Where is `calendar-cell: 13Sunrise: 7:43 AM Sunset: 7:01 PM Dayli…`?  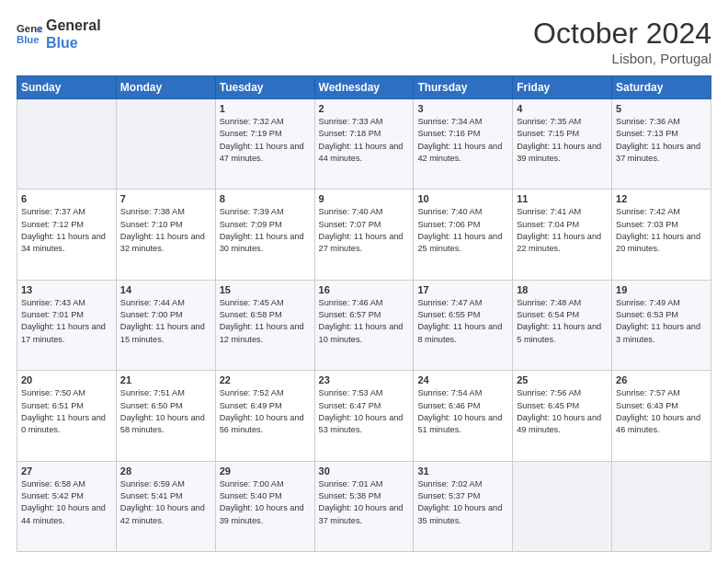
calendar-cell: 13Sunrise: 7:43 AM Sunset: 7:01 PM Dayli… is located at coordinates (67, 325).